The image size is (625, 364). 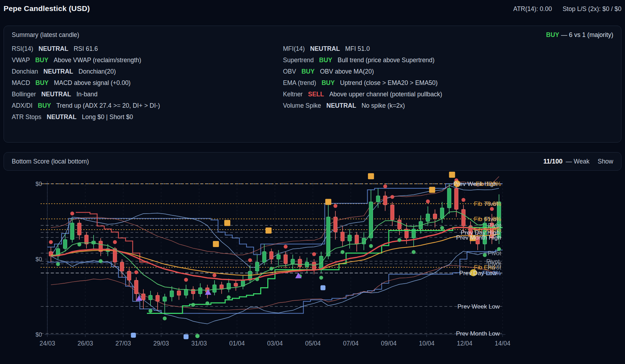 I want to click on show-button: Show, so click(x=605, y=161).